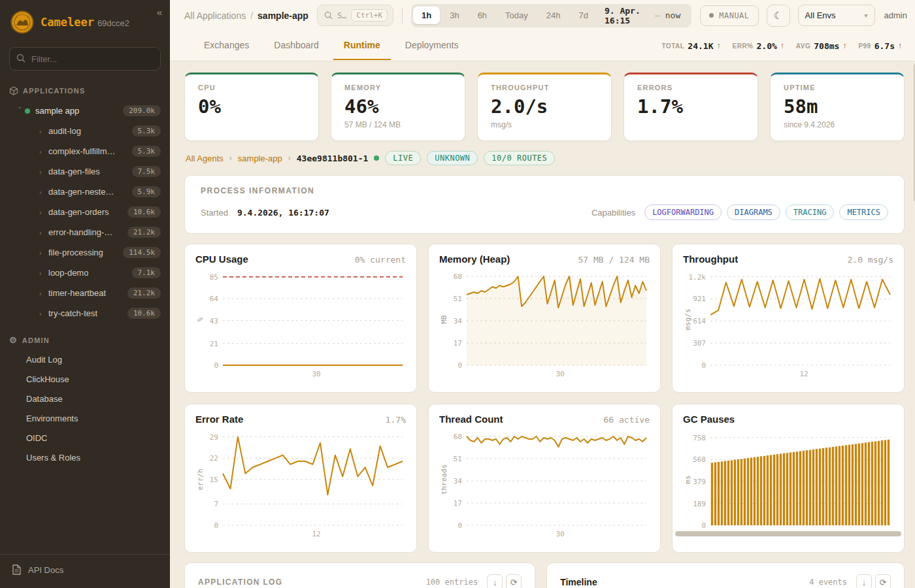  I want to click on admin-list: Audit LogClickHouseDatabaseEnvironmentsO…, so click(85, 409).